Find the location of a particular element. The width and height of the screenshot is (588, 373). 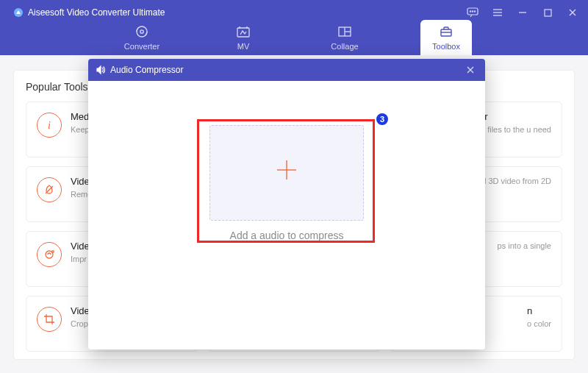

info-icon: i is located at coordinates (49, 125).